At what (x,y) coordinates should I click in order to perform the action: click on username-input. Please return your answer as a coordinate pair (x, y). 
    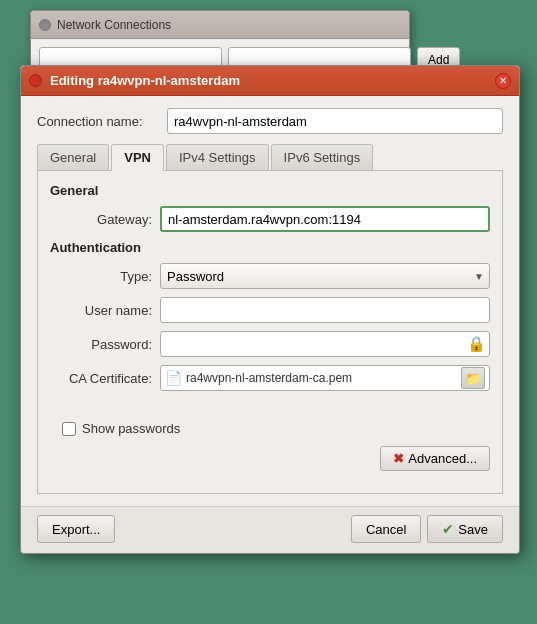
    Looking at the image, I should click on (325, 310).